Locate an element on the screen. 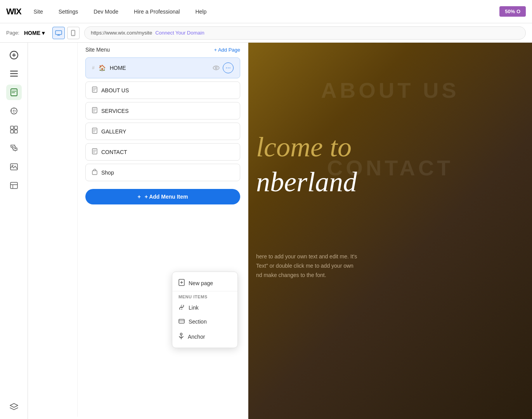  new-page-label: New page is located at coordinates (201, 283).